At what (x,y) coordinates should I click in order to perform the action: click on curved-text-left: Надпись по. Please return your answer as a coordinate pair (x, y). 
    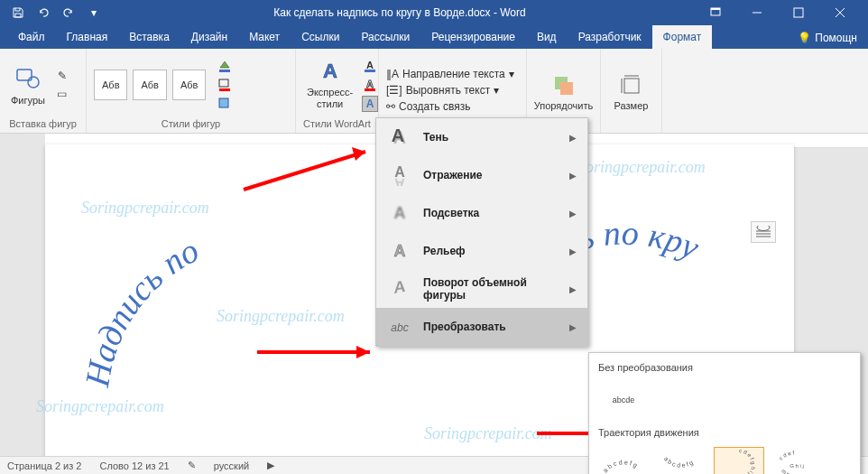
    Looking at the image, I should click on (230, 307).